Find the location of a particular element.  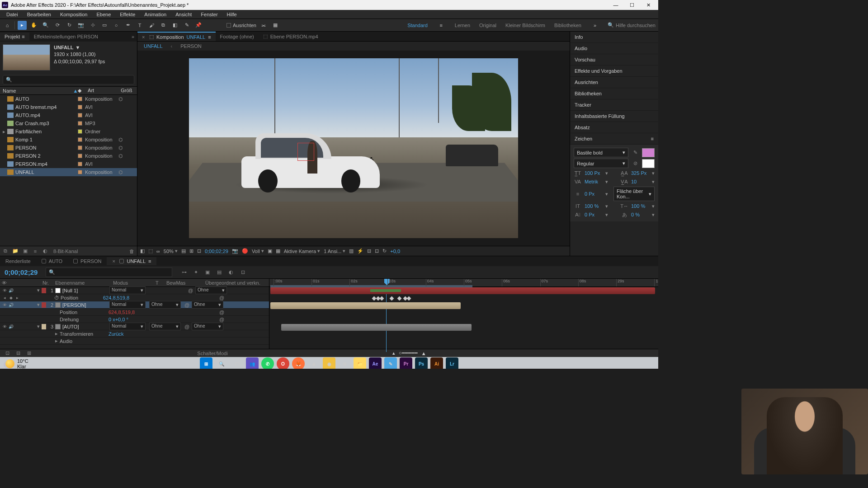

ai-taskbar-icon: Ai is located at coordinates (437, 363).